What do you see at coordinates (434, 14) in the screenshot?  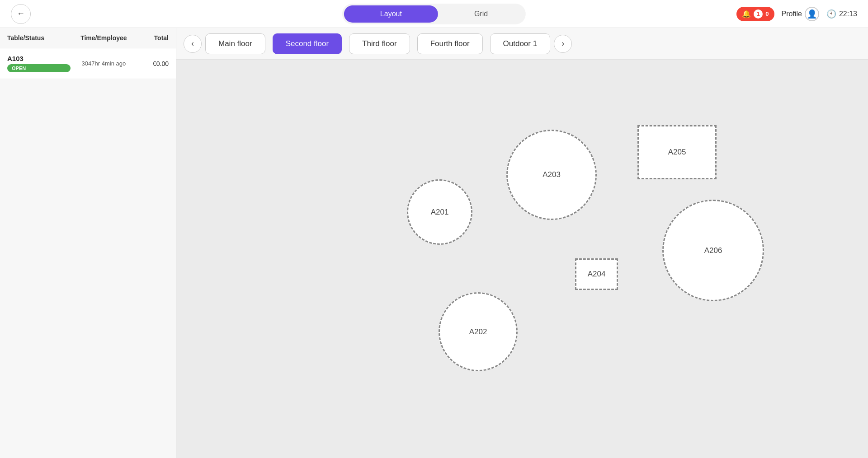 I see `view-toggle: Layout Grid` at bounding box center [434, 14].